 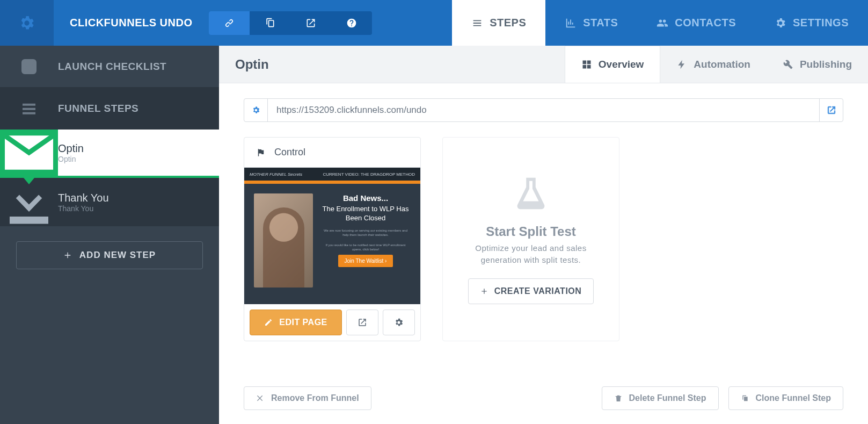 What do you see at coordinates (261, 153) in the screenshot?
I see `flag-icon` at bounding box center [261, 153].